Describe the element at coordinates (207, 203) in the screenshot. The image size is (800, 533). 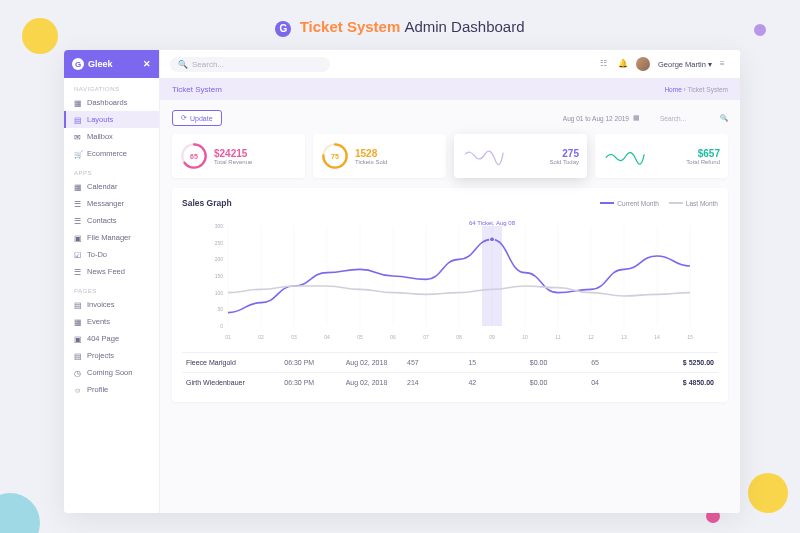
I see `chart-title: Sales Graph` at that location.